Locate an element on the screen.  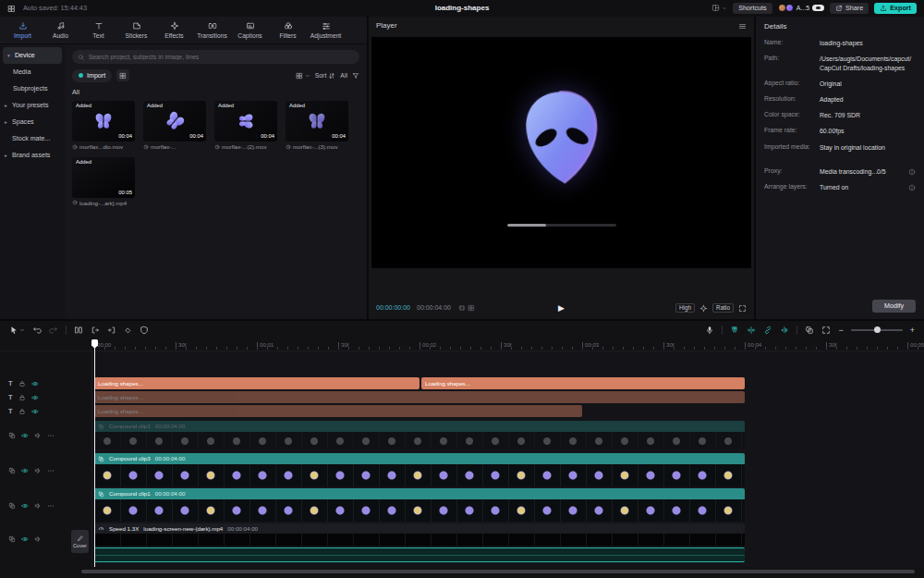
tab-stickers: Stickers is located at coordinates (137, 30).